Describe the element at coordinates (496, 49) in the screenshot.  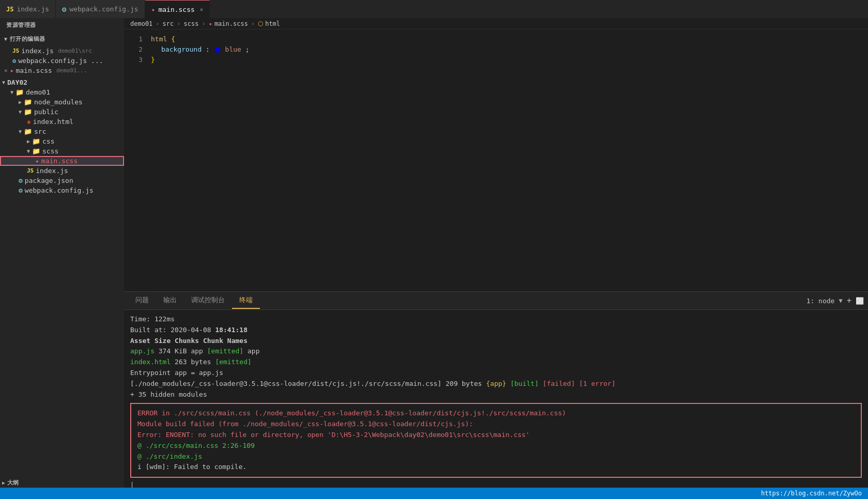
I see `code-line-2: 2 background : blue ;` at that location.